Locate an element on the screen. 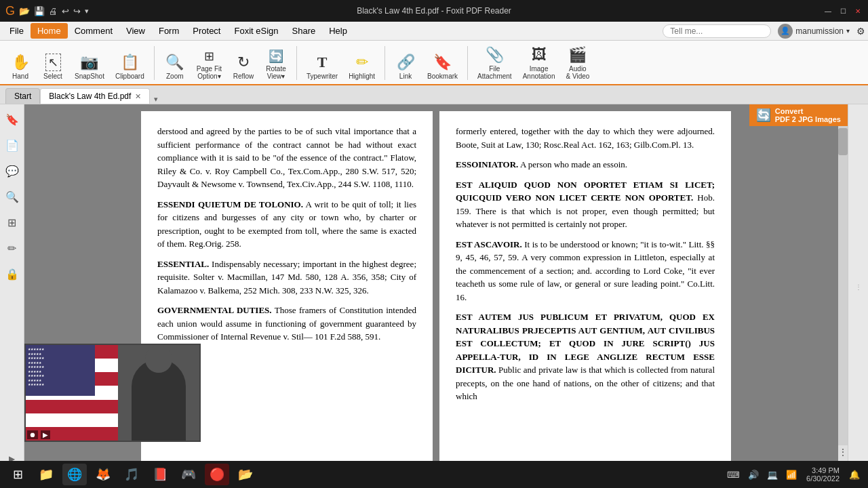 The height and width of the screenshot is (488, 868). vertical-scrollbar: ▲ ⋮ ▼ is located at coordinates (843, 287).